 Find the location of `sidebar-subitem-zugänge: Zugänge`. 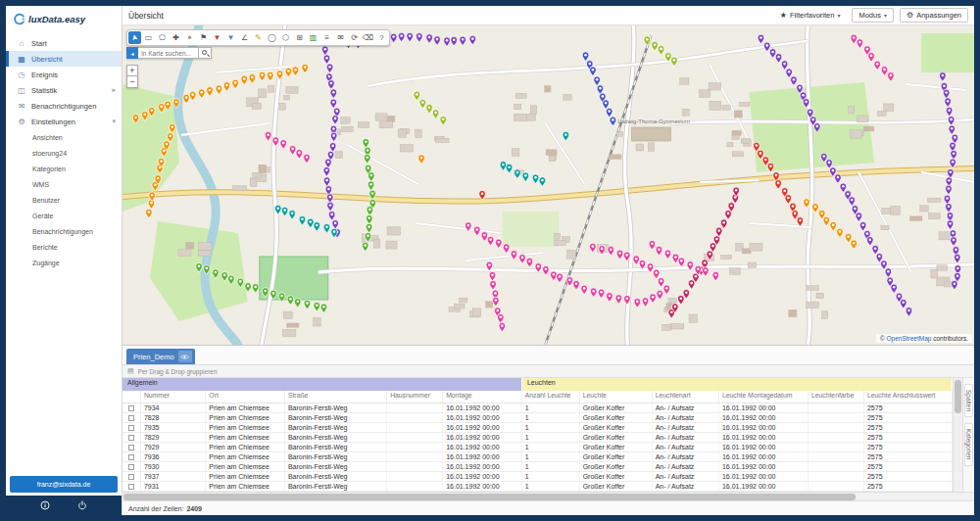

sidebar-subitem-zugänge: Zugänge is located at coordinates (64, 262).